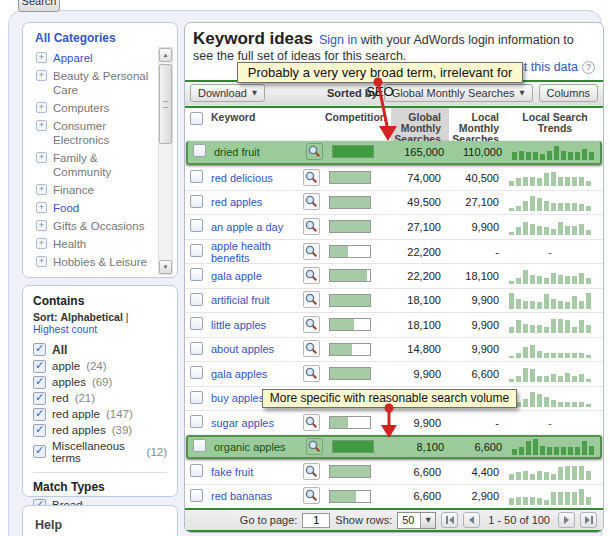  I want to click on contains-filter-apple: apple(24), so click(100, 366).